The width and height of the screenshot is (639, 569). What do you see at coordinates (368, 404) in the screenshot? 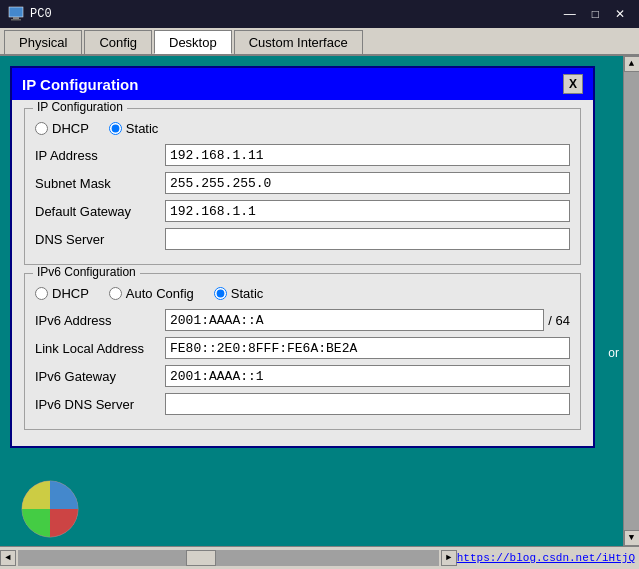
I see `ipv6-dns-wrap` at bounding box center [368, 404].